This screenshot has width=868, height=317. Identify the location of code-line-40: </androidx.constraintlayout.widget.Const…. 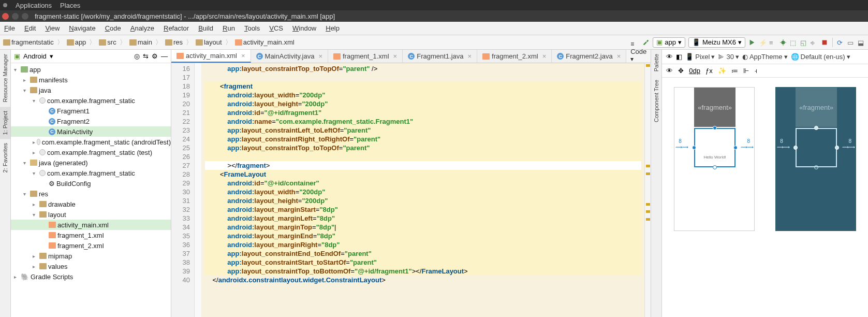
(423, 280).